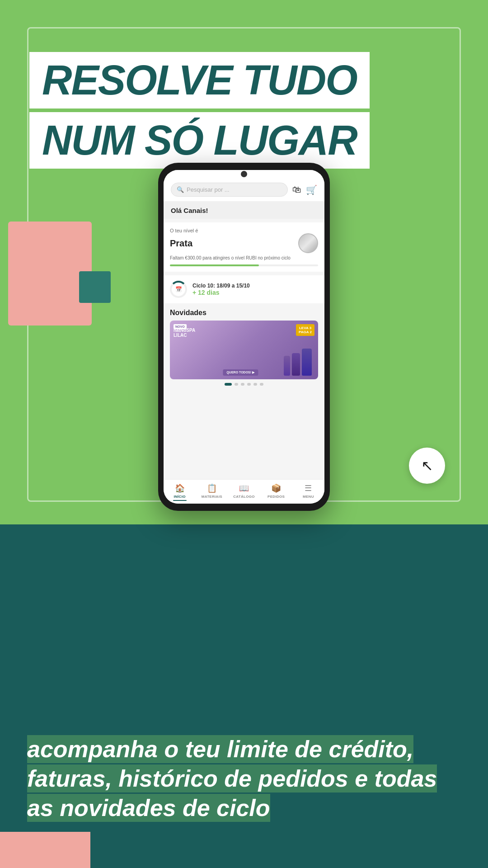  What do you see at coordinates (312, 190) in the screenshot?
I see `cart-icon: 🛒` at bounding box center [312, 190].